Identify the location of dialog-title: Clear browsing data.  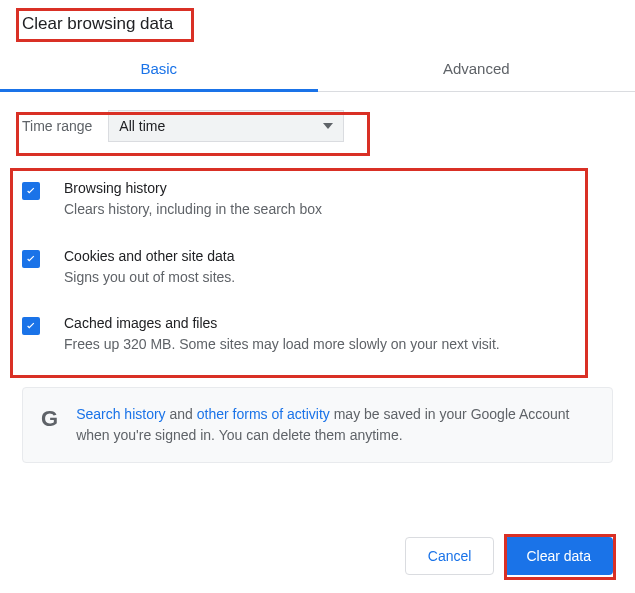
(318, 24).